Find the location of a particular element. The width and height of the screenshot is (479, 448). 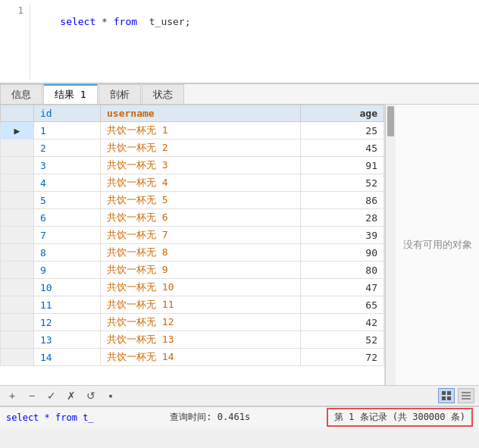

cell-id: 4 is located at coordinates (67, 183).